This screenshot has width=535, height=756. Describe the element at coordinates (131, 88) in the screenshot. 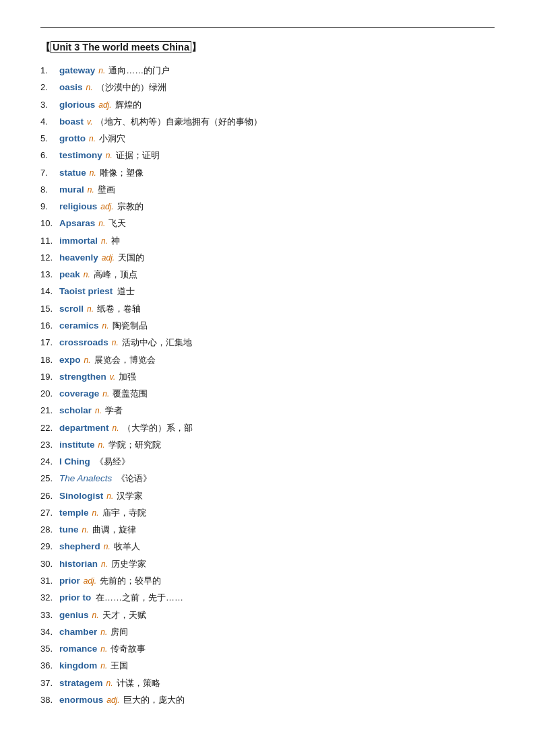

I see `item-definition: （沙漠中的）绿洲` at that location.